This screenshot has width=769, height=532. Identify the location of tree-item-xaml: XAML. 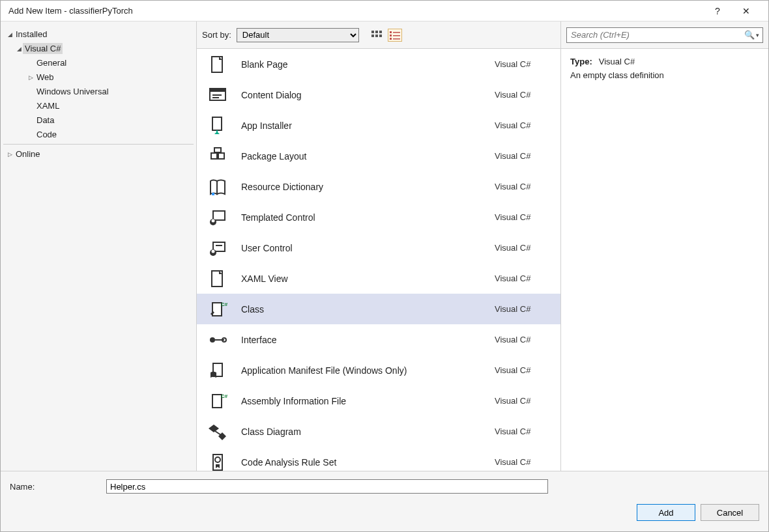
(98, 105).